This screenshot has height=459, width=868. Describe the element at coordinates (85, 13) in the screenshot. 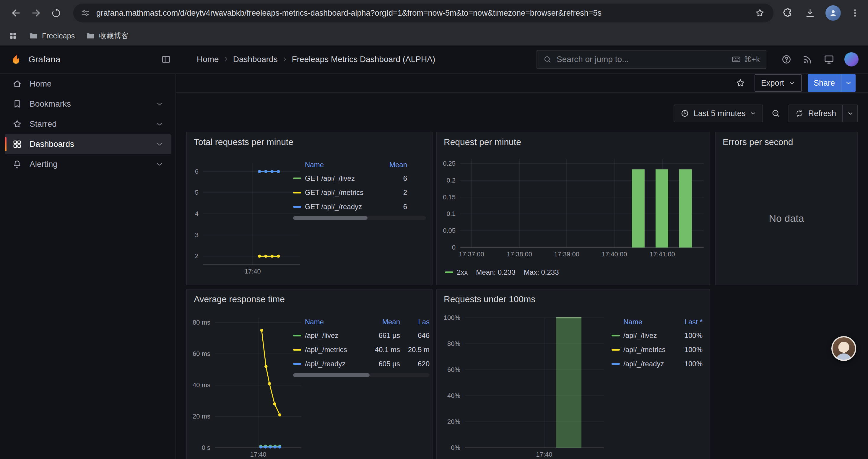

I see `site-settings-icon` at that location.